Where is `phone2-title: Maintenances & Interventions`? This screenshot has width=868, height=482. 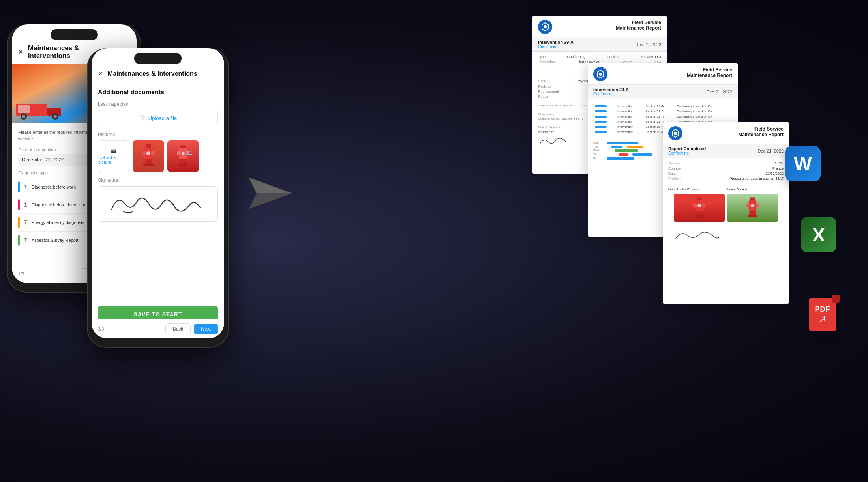
phone2-title: Maintenances & Interventions is located at coordinates (159, 74).